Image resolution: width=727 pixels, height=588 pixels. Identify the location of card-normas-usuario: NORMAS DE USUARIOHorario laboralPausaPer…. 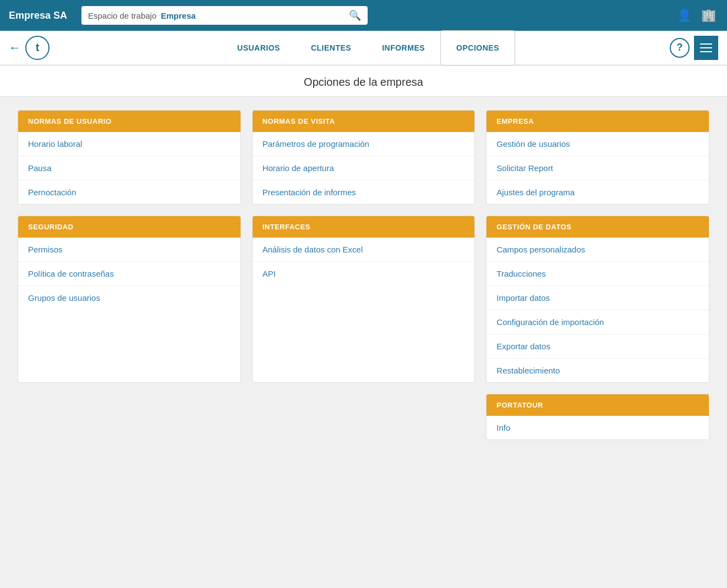
(129, 157).